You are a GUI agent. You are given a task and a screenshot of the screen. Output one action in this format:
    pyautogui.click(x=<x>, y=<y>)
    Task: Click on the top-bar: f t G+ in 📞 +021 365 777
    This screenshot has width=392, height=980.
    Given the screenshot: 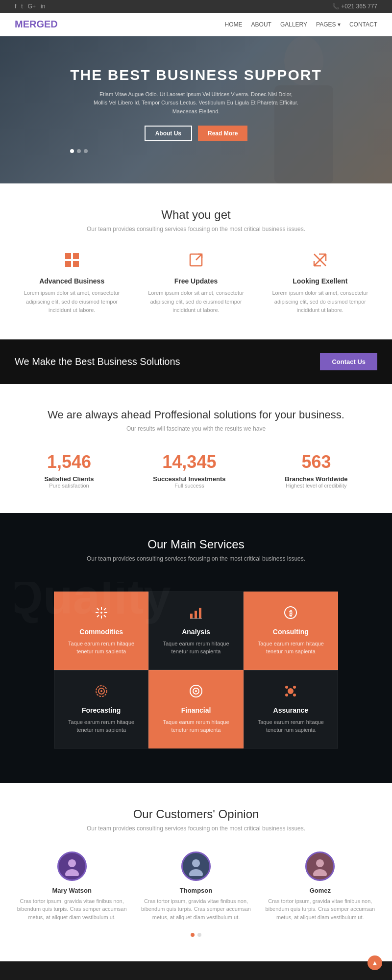 What is the action you would take?
    pyautogui.click(x=196, y=6)
    